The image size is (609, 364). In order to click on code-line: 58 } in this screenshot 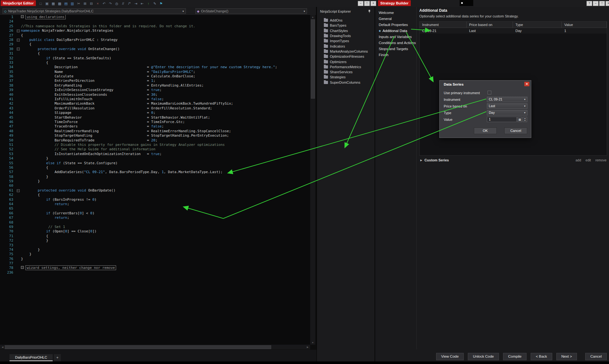, I will do `click(155, 177)`.